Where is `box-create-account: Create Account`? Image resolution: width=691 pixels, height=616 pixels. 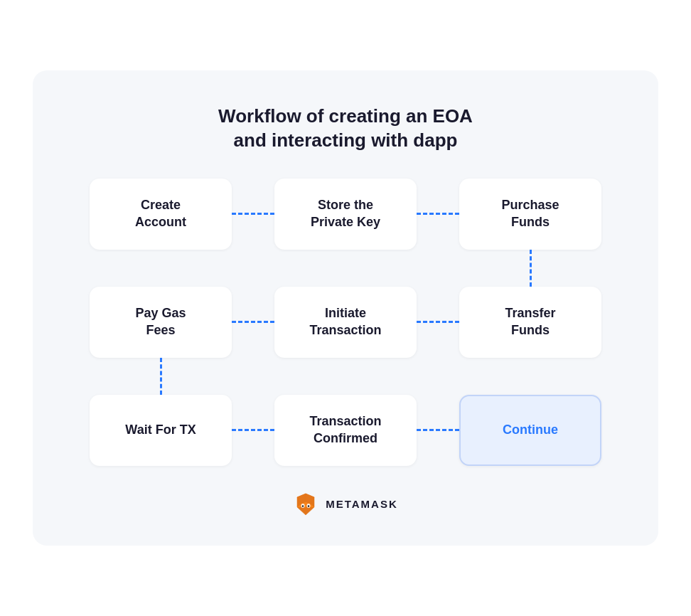
box-create-account: Create Account is located at coordinates (161, 214).